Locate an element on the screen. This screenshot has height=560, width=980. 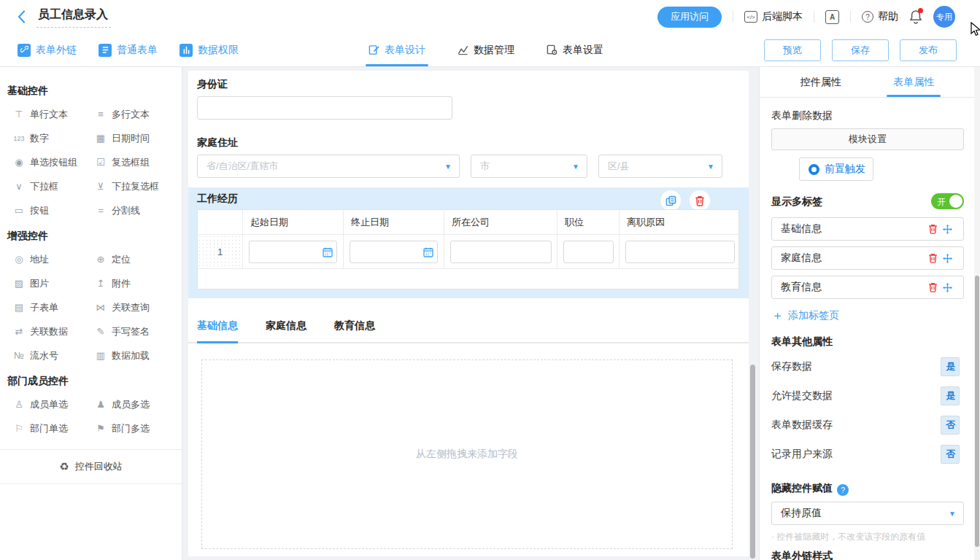
col-position: 职位 is located at coordinates (588, 222).